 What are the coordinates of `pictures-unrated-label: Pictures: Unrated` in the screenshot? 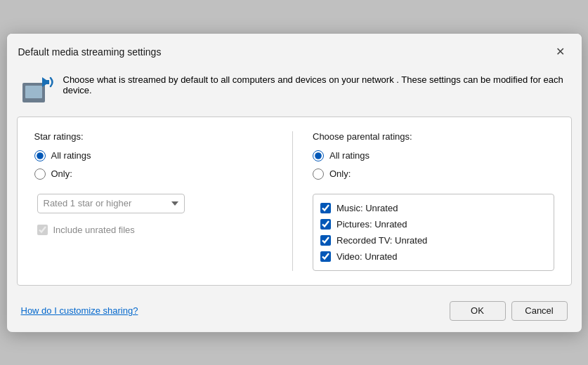 It's located at (372, 225).